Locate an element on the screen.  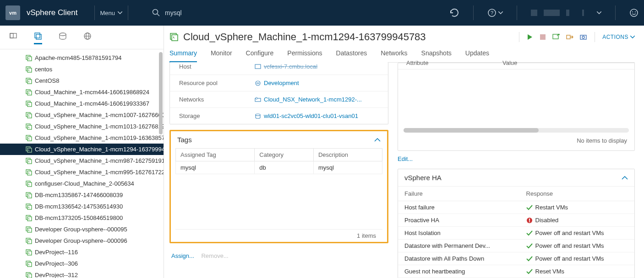
list-item: Developer Group-vsphere--000095 is located at coordinates (82, 230).